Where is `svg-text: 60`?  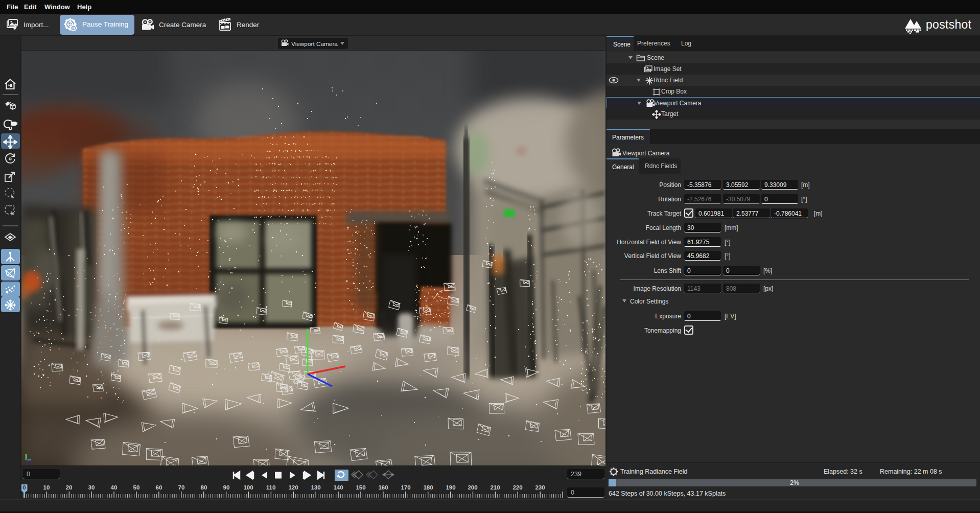 svg-text: 60 is located at coordinates (159, 487).